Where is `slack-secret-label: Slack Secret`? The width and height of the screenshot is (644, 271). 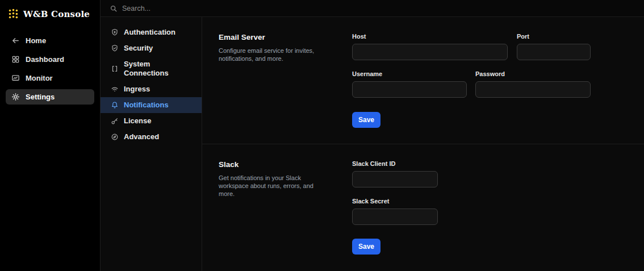 slack-secret-label: Slack Secret is located at coordinates (395, 201).